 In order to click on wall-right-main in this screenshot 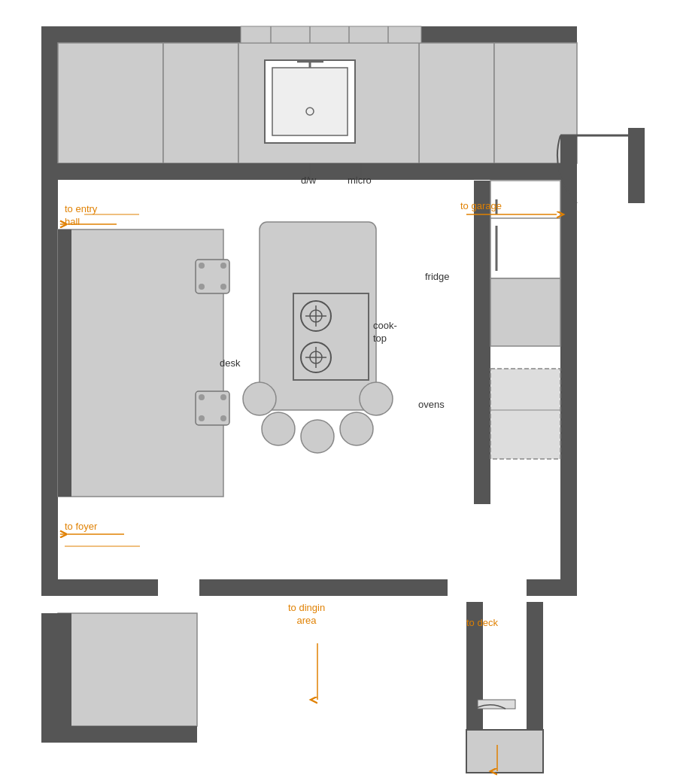, I will do `click(569, 357)`.